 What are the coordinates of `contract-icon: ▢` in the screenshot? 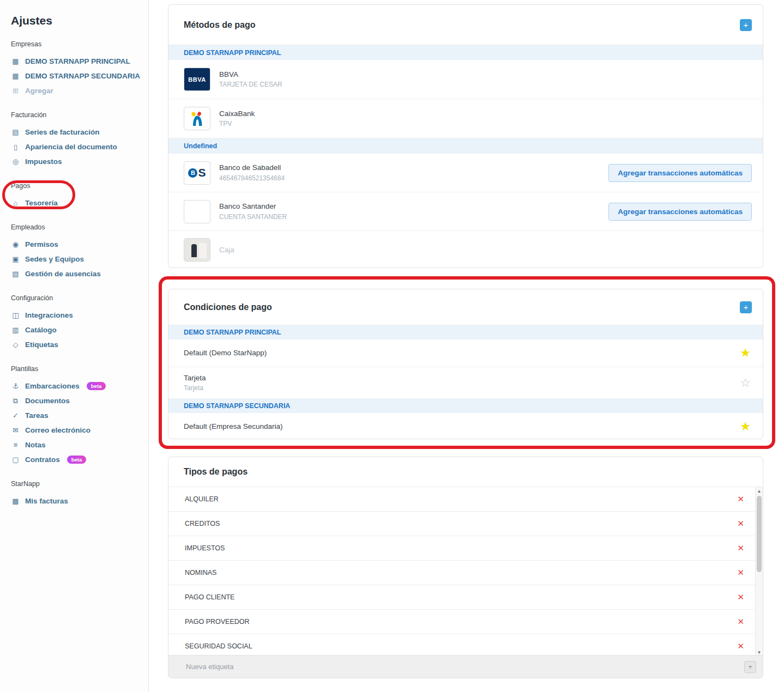 It's located at (15, 460).